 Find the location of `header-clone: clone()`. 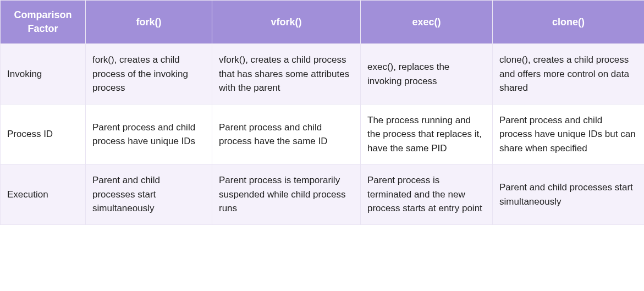

header-clone: clone() is located at coordinates (569, 22).